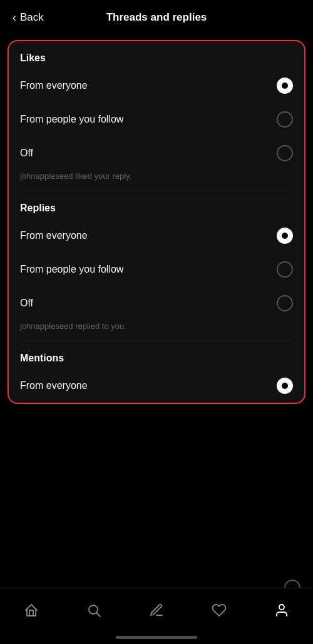  Describe the element at coordinates (156, 638) in the screenshot. I see `home-indicator` at that location.